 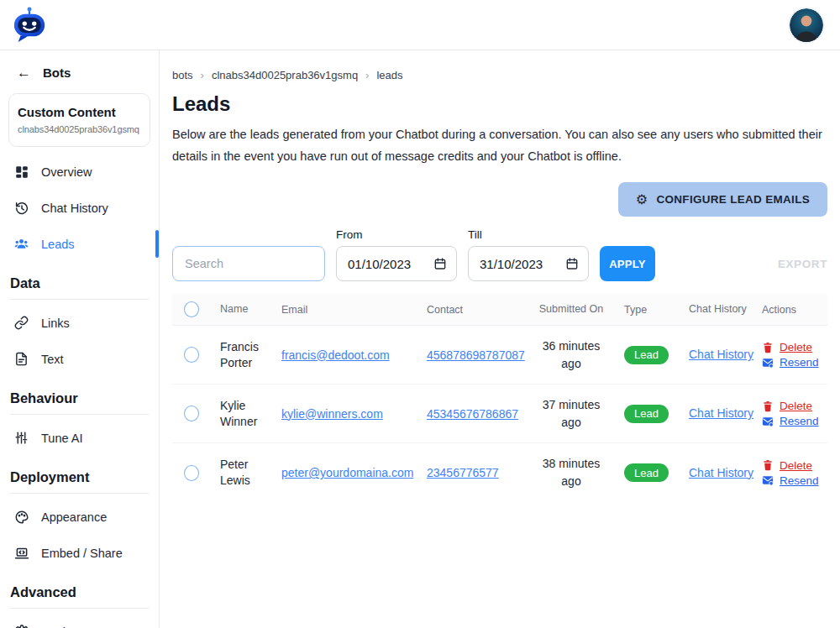 What do you see at coordinates (336, 355) in the screenshot?
I see `lead-email-link: francis@dedoot.com` at bounding box center [336, 355].